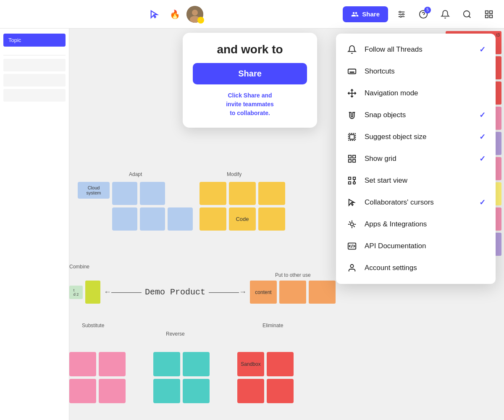  I want to click on account-settings-label: Account settings, so click(425, 268).